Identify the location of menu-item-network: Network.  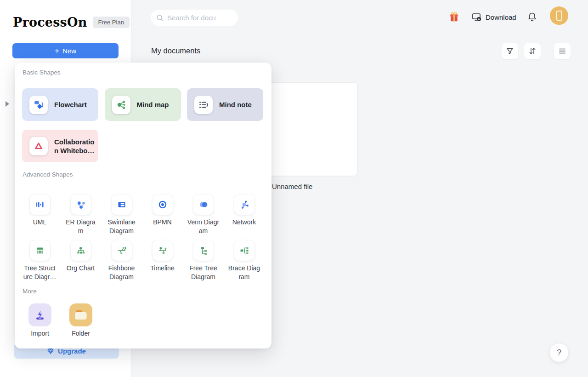
(244, 215).